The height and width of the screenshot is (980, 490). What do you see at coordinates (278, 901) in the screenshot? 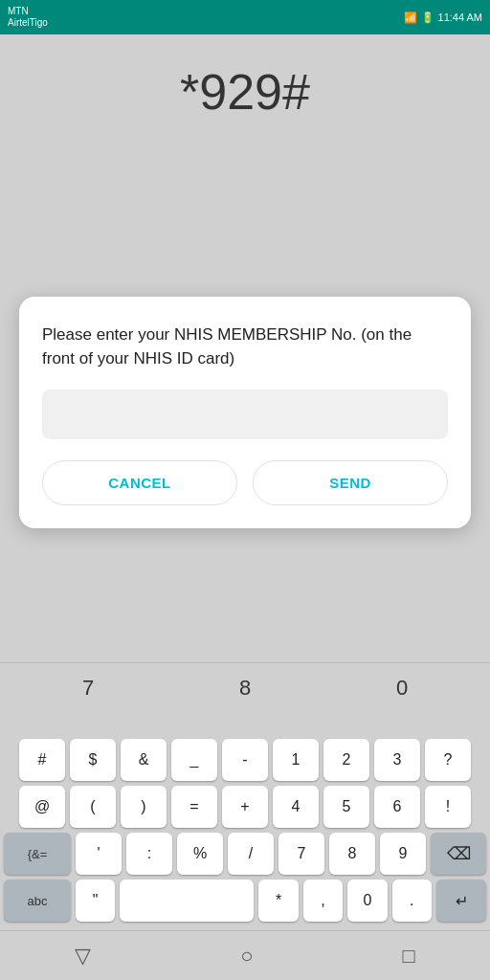
I see `key-asterisk: *` at bounding box center [278, 901].